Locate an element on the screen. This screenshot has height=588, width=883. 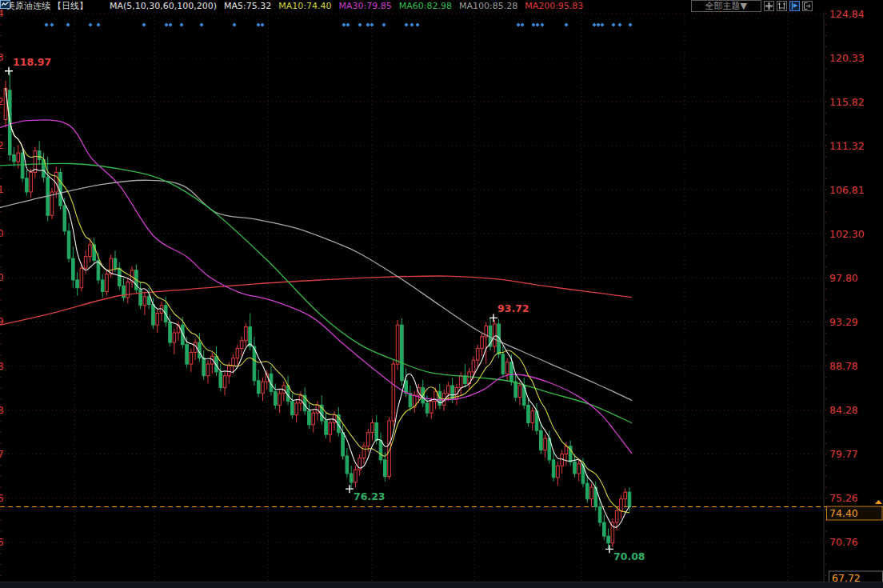
ma10-value: MA10:74.40 is located at coordinates (305, 6).